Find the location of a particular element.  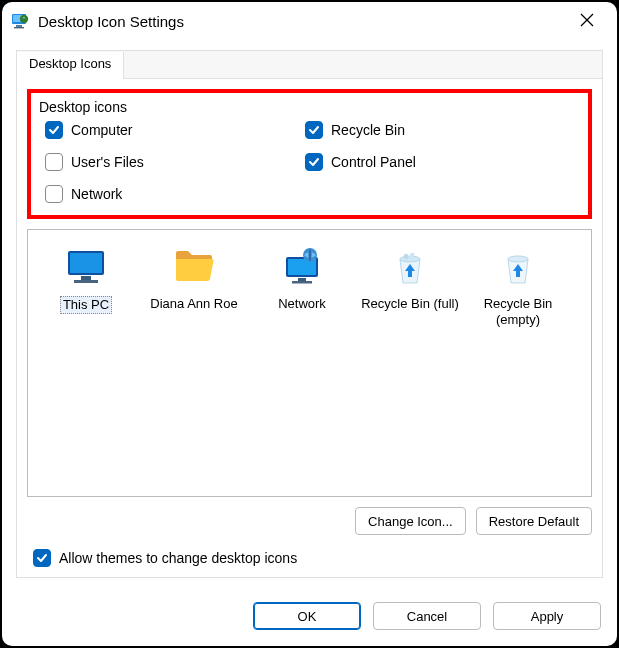

network-icon is located at coordinates (302, 267).